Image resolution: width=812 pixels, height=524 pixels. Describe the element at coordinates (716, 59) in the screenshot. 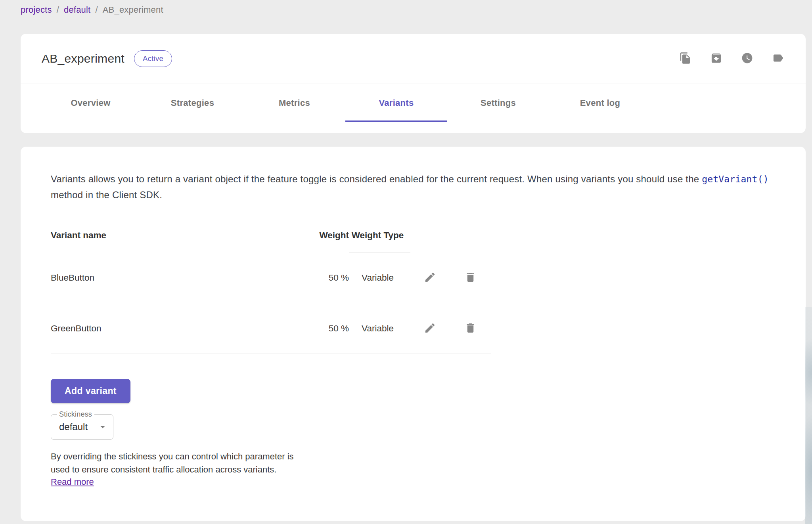

I see `archive-button` at that location.